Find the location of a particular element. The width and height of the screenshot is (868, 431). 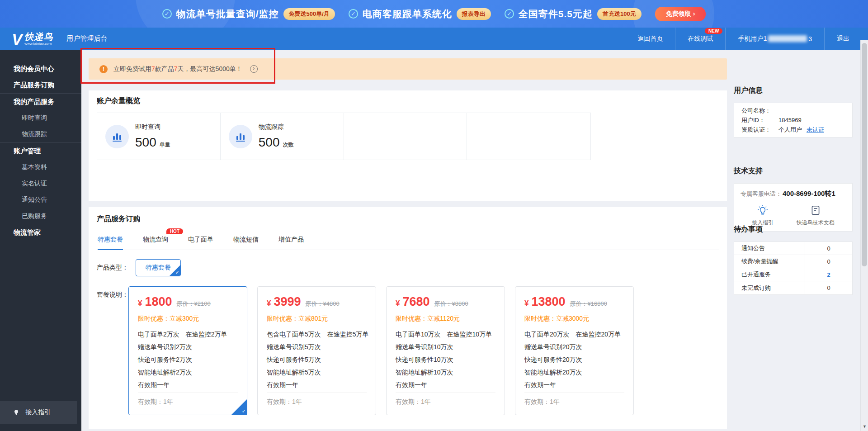

access-guide-link: 接入指引 is located at coordinates (763, 215).